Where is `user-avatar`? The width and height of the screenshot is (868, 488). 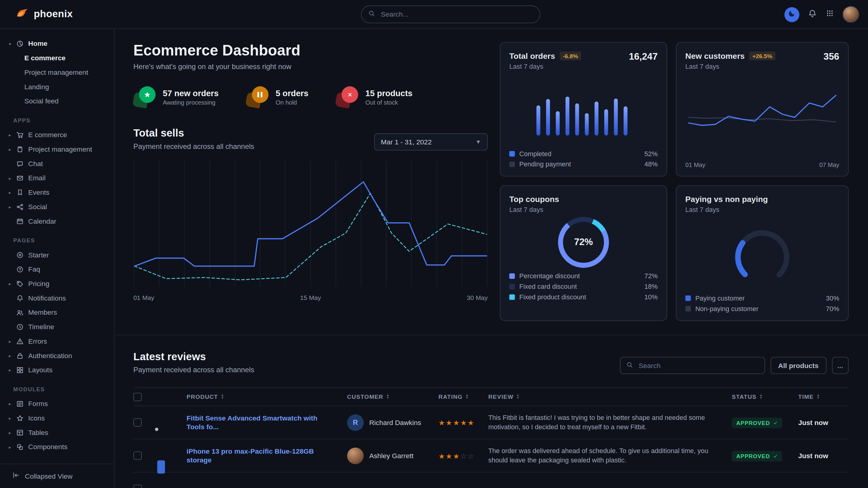 user-avatar is located at coordinates (851, 14).